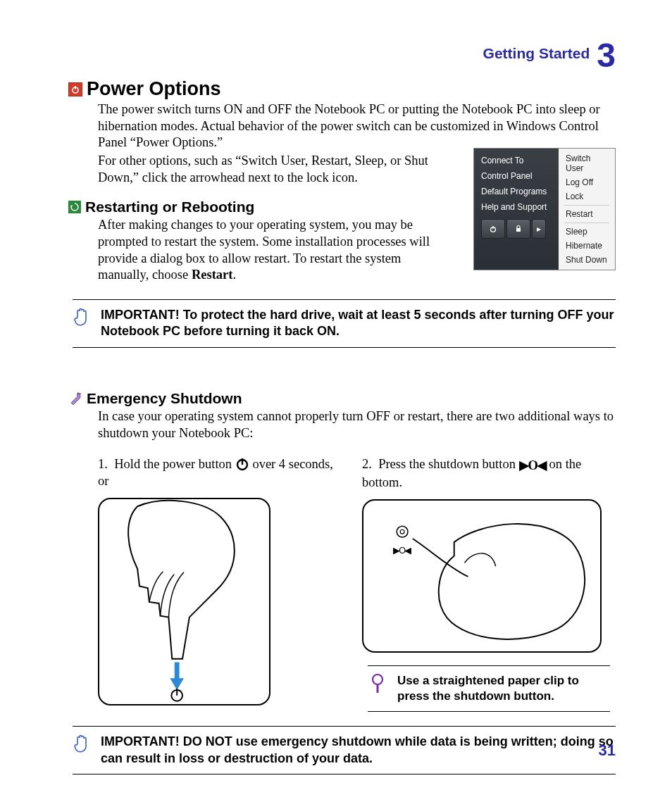 The width and height of the screenshot is (672, 809). Describe the element at coordinates (242, 464) in the screenshot. I see `power-symbol-icon` at that location.